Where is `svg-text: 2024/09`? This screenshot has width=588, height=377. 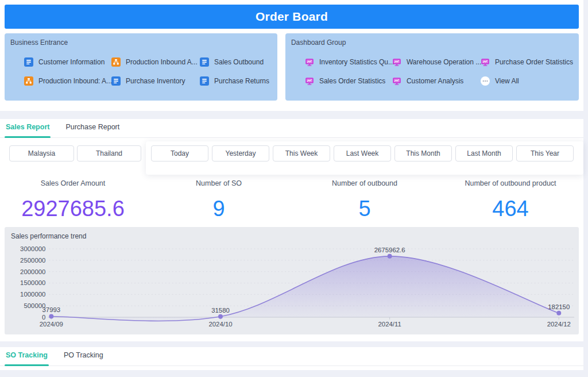 svg-text: 2024/09 is located at coordinates (52, 324).